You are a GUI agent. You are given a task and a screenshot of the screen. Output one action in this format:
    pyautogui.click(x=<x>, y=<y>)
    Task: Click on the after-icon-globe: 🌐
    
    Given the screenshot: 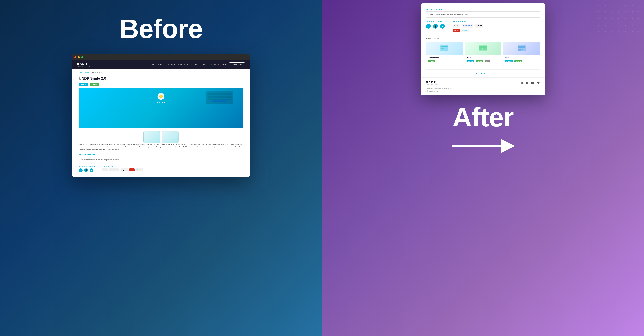 What is the action you would take?
    pyautogui.click(x=428, y=26)
    